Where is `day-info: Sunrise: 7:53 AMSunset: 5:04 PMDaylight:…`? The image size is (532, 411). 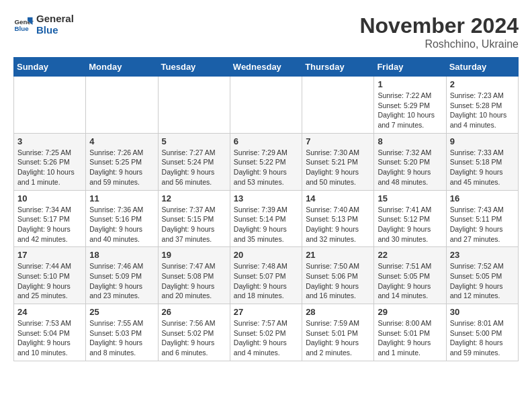
day-info: Sunrise: 7:53 AMSunset: 5:04 PMDaylight:… is located at coordinates (50, 338).